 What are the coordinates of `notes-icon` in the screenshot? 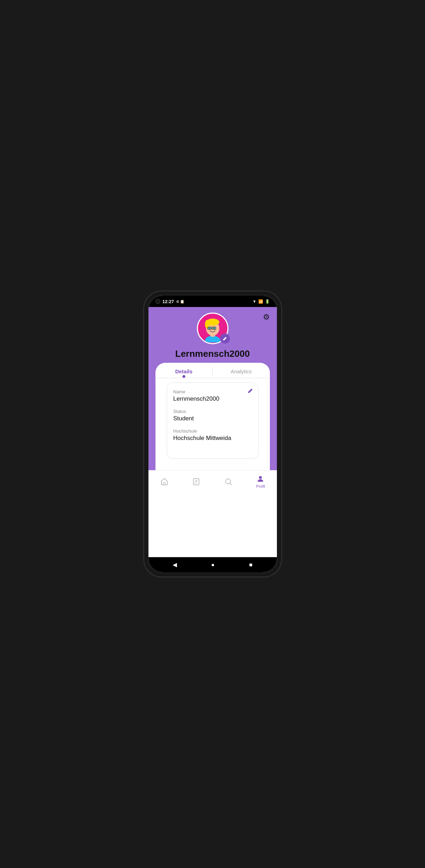 It's located at (196, 482).